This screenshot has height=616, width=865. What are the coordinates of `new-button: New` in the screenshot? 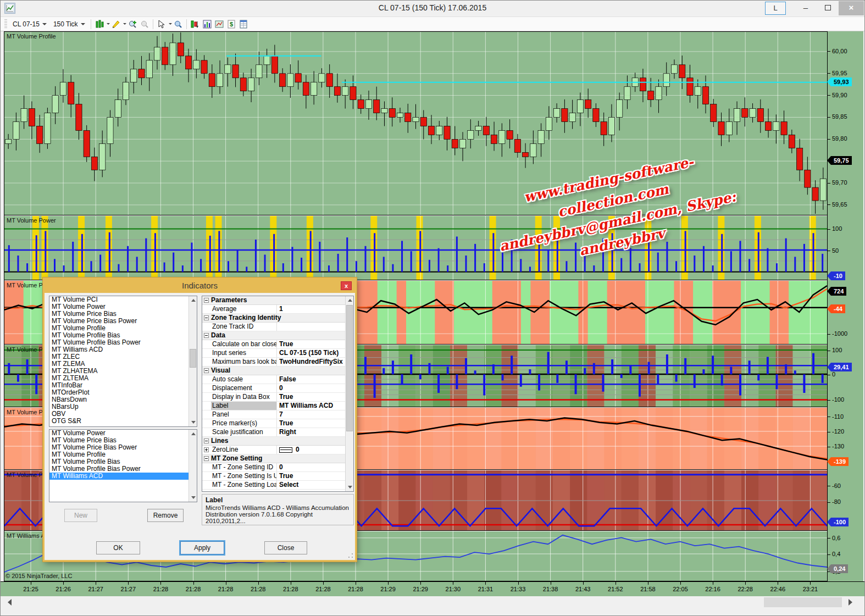 It's located at (81, 515).